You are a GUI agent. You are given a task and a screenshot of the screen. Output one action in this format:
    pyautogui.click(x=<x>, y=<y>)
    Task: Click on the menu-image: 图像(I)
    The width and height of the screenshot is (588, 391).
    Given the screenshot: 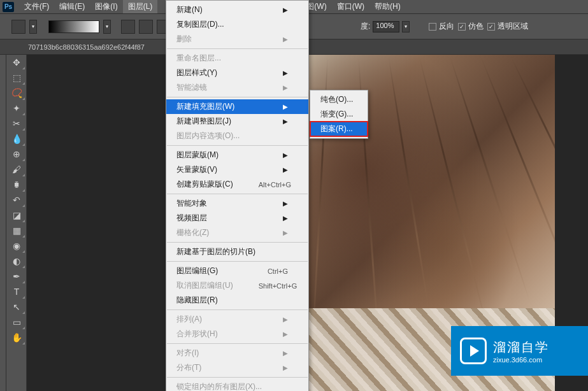 What is the action you would take?
    pyautogui.click(x=106, y=6)
    